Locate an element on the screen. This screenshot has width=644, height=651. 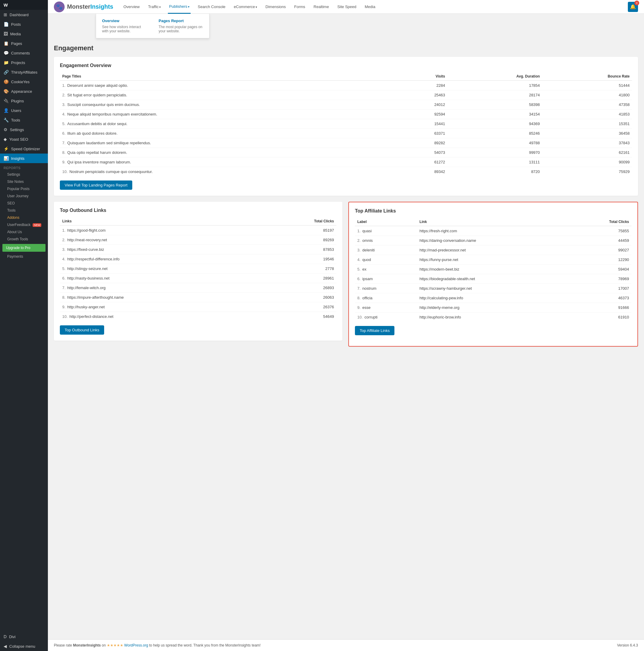
footer: Please rate MonsterInsights on ★★★★★ Wor… is located at coordinates (346, 645).